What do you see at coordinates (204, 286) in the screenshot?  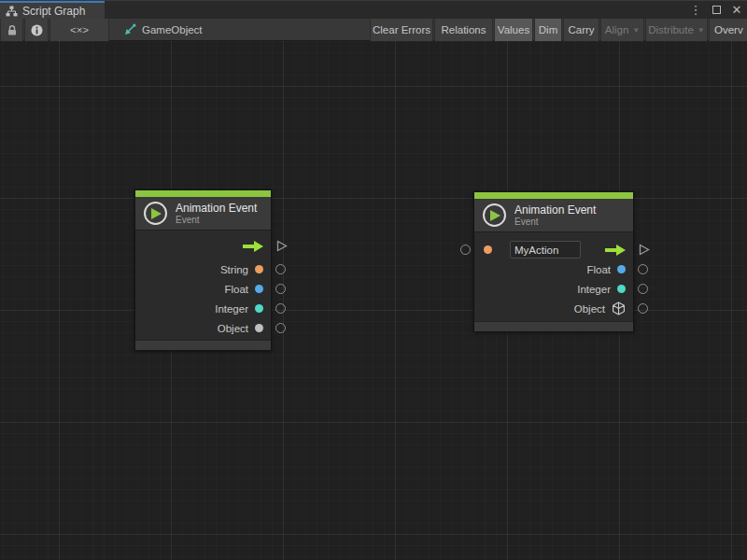 I see `node-body: String Float Integer Object` at bounding box center [204, 286].